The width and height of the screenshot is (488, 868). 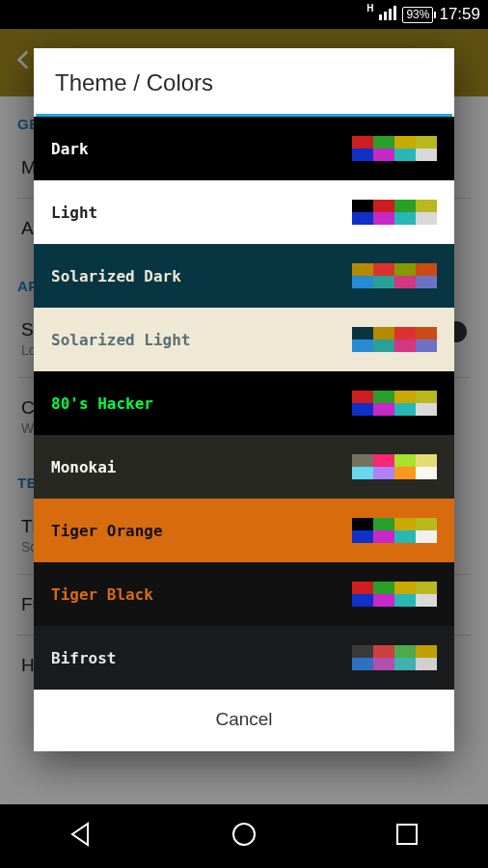 I want to click on status-bar: H 93% 17:59, so click(x=244, y=14).